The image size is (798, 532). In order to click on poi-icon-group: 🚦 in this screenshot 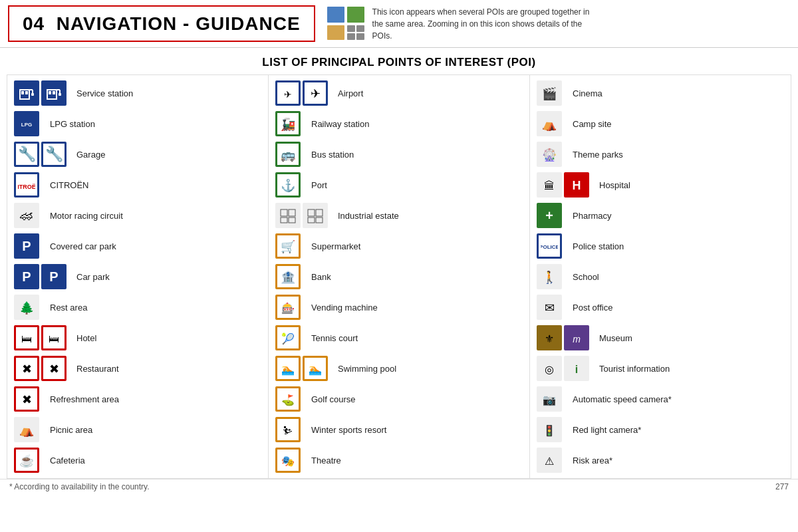, I will do `click(553, 430)`.